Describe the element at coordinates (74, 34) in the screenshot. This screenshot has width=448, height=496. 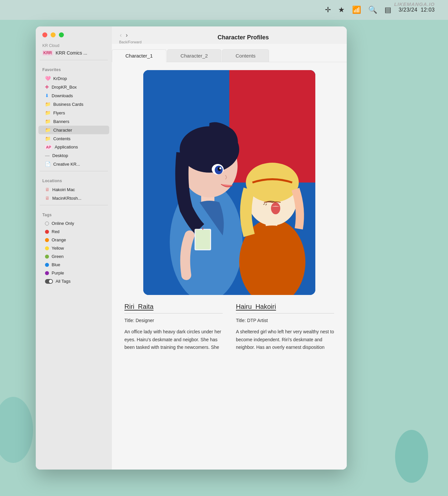
I see `traffic-lights` at that location.